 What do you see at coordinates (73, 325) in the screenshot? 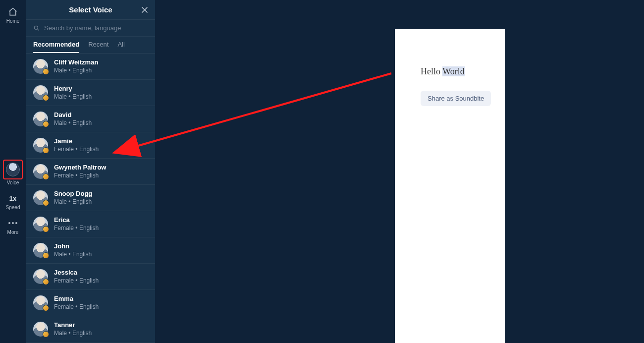
I see `voice-name: Tanner` at bounding box center [73, 325].